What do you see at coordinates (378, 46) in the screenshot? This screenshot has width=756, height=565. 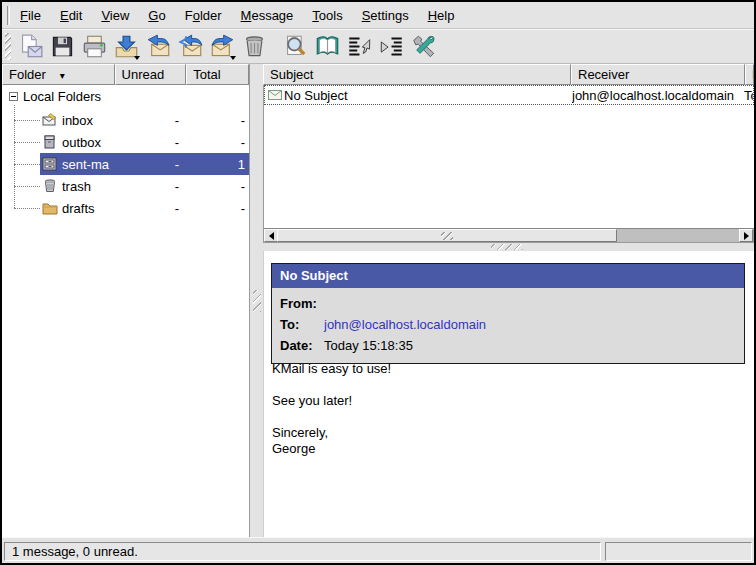 I see `main-toolbar` at bounding box center [378, 46].